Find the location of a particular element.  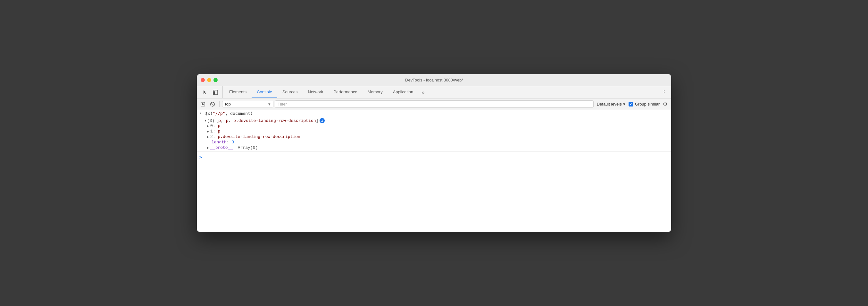

array-item-2: p.devsite-landing-row-description is located at coordinates (275, 121).